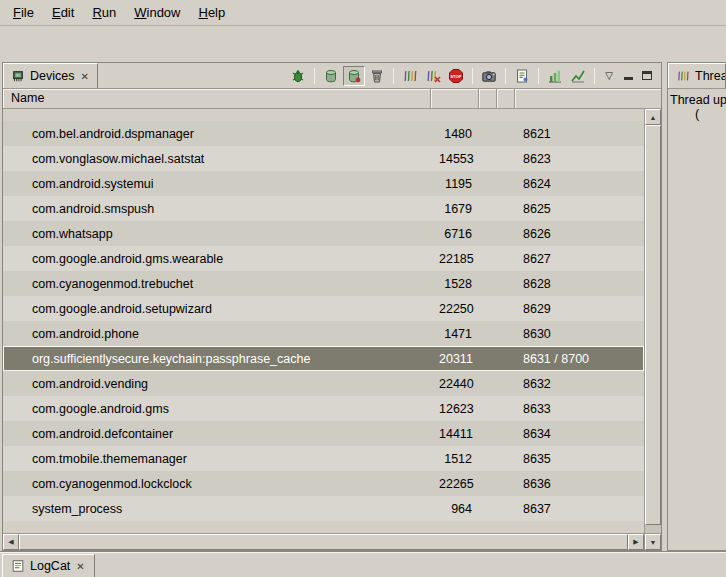  What do you see at coordinates (63, 12) in the screenshot?
I see `menu-edit: Edit` at bounding box center [63, 12].